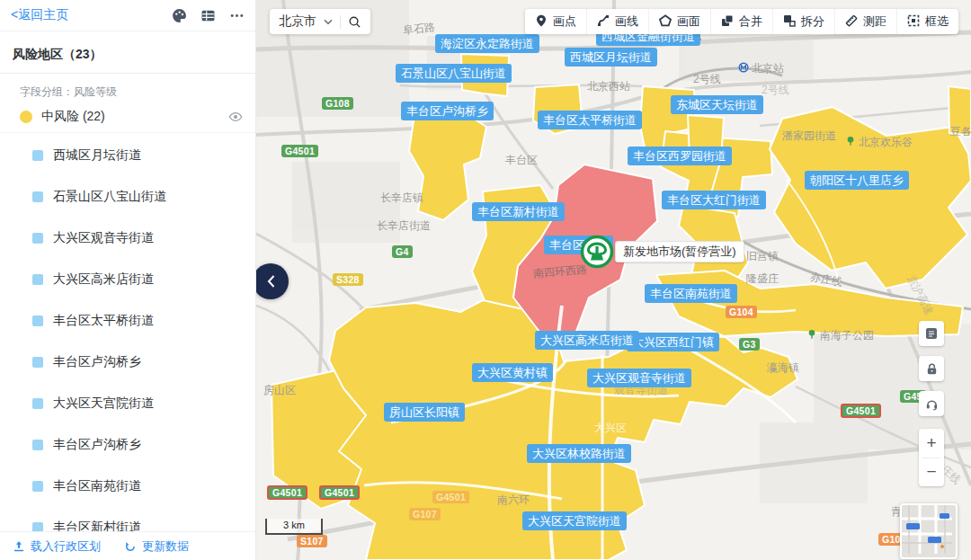  I want to click on headset-icon, so click(931, 404).